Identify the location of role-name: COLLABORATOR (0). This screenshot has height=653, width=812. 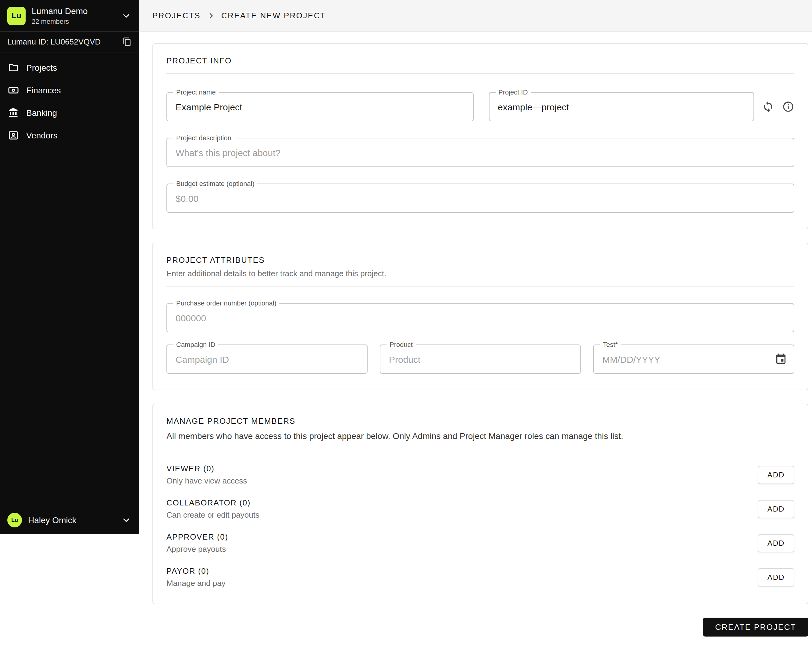
(213, 503).